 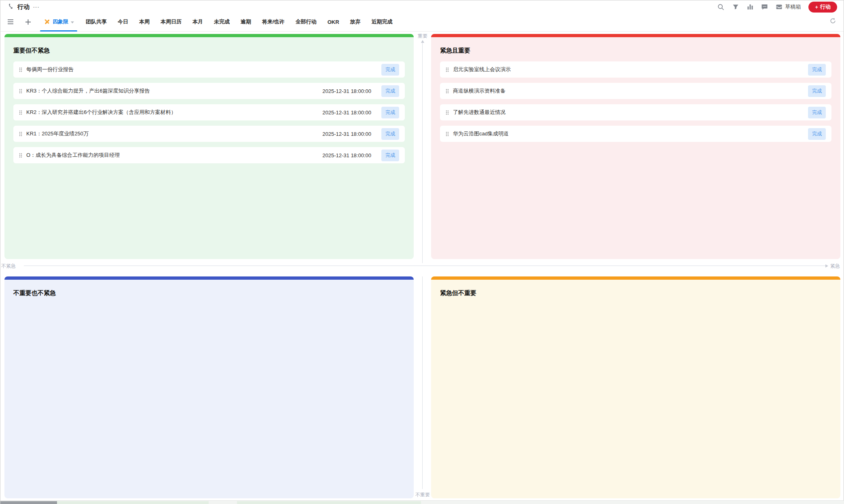 What do you see at coordinates (29, 503) in the screenshot?
I see `scrollbar-thumb` at bounding box center [29, 503].